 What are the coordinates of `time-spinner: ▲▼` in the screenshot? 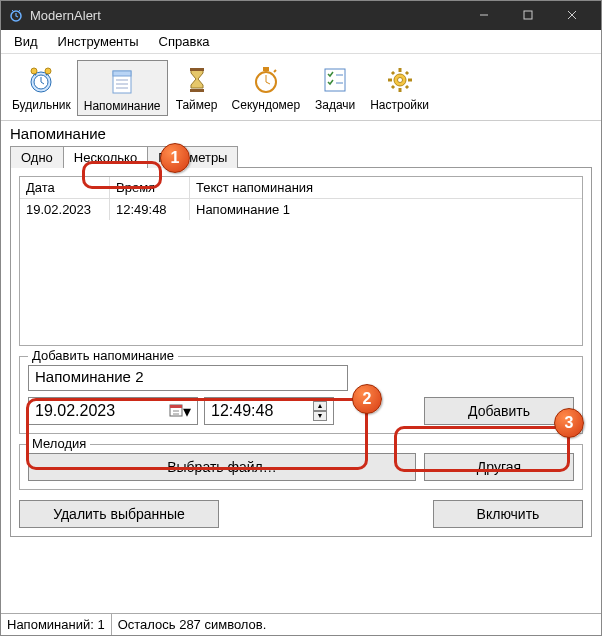 It's located at (320, 411).